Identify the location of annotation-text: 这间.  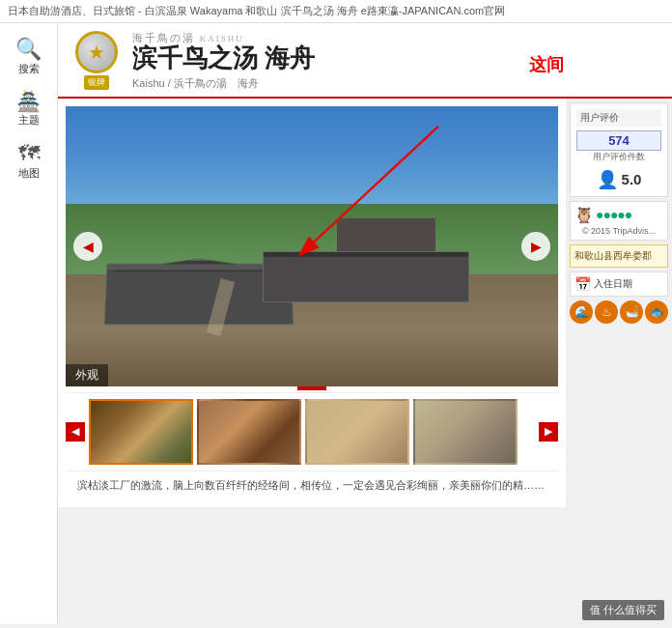
(546, 65).